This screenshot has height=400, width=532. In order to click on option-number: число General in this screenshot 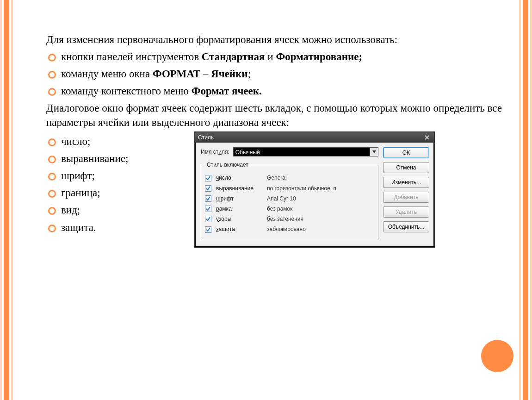, I will do `click(290, 178)`.